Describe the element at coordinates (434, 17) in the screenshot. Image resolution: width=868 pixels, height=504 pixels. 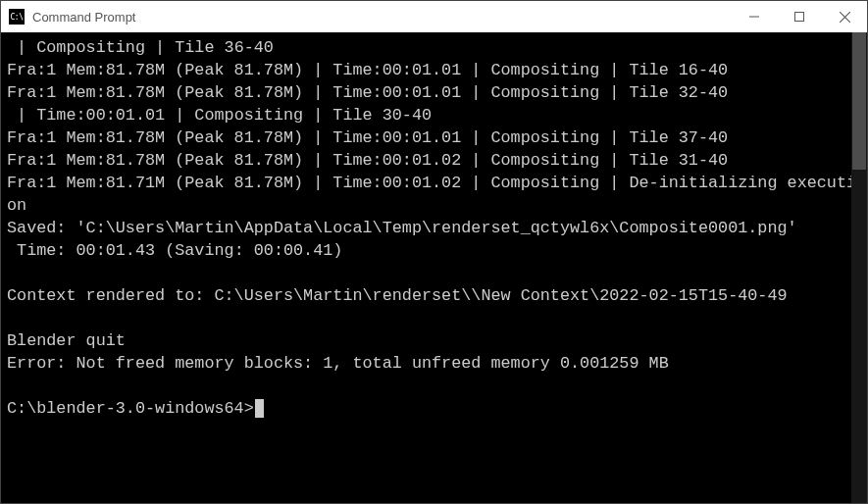
I see `titlebar: C:\ Command Prompt` at that location.